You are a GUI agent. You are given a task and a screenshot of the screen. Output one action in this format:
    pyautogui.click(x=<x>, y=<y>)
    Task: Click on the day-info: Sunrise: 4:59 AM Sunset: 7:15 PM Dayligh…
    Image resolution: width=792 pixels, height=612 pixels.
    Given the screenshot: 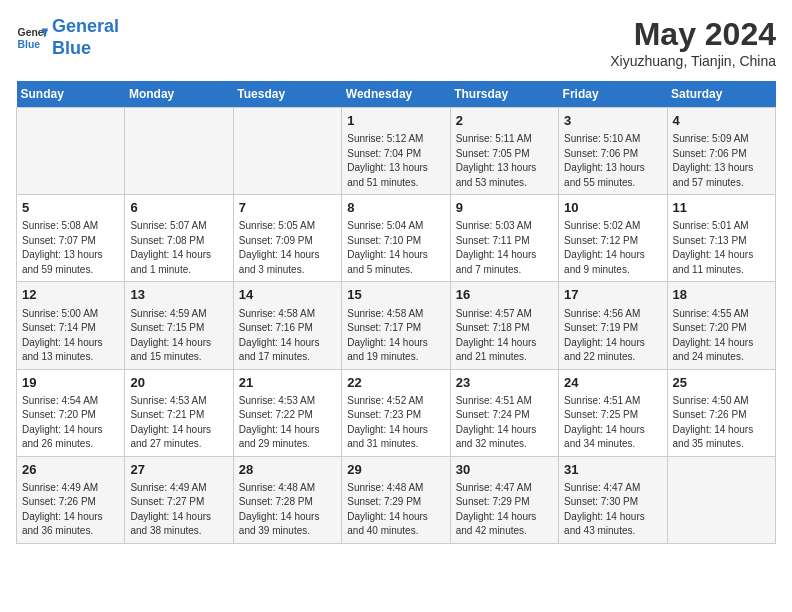 What is the action you would take?
    pyautogui.click(x=178, y=336)
    